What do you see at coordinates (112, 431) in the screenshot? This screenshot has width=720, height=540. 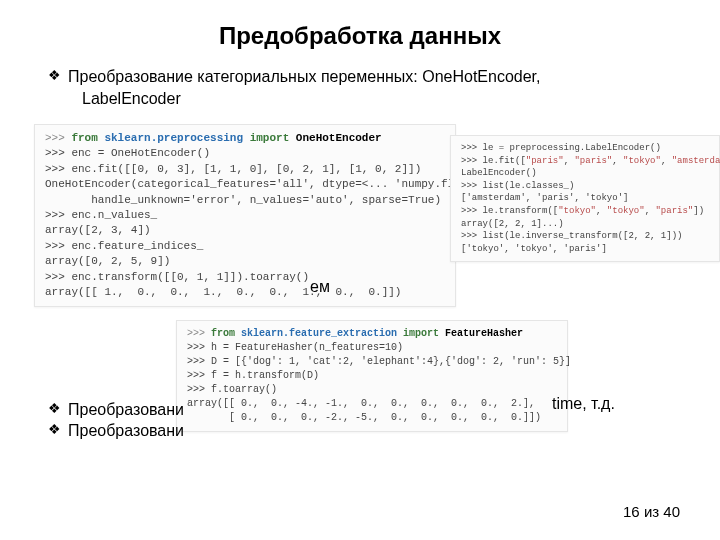 I see `bullet-3: Преобразовани` at bounding box center [112, 431].